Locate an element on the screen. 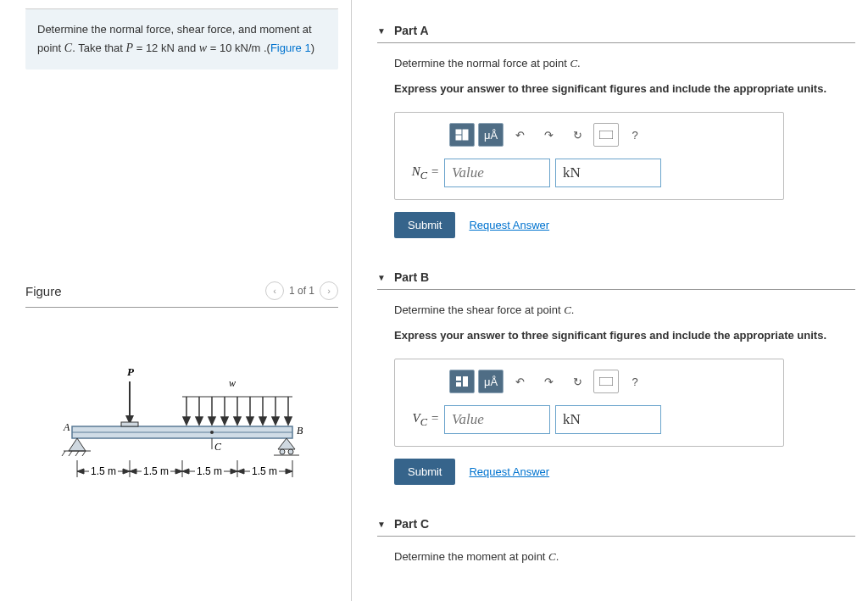 Image resolution: width=868 pixels, height=601 pixels. part-a-header: ▼ Part A is located at coordinates (616, 31).